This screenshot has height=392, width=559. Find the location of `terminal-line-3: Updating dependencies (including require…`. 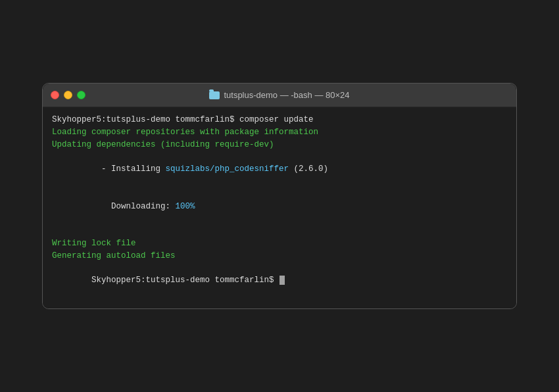

terminal-line-3: Updating dependencies (including require… is located at coordinates (280, 145).